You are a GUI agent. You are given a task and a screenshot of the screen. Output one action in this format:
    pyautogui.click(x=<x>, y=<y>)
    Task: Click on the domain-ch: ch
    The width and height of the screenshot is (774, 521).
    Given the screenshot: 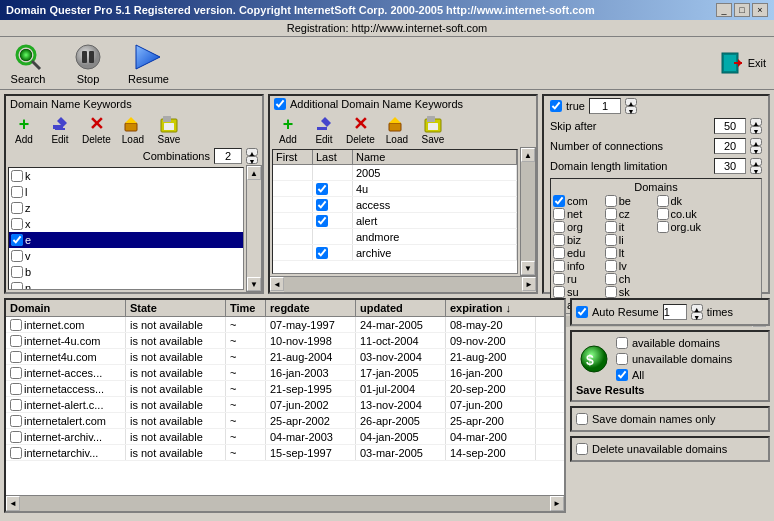 What is the action you would take?
    pyautogui.click(x=630, y=279)
    